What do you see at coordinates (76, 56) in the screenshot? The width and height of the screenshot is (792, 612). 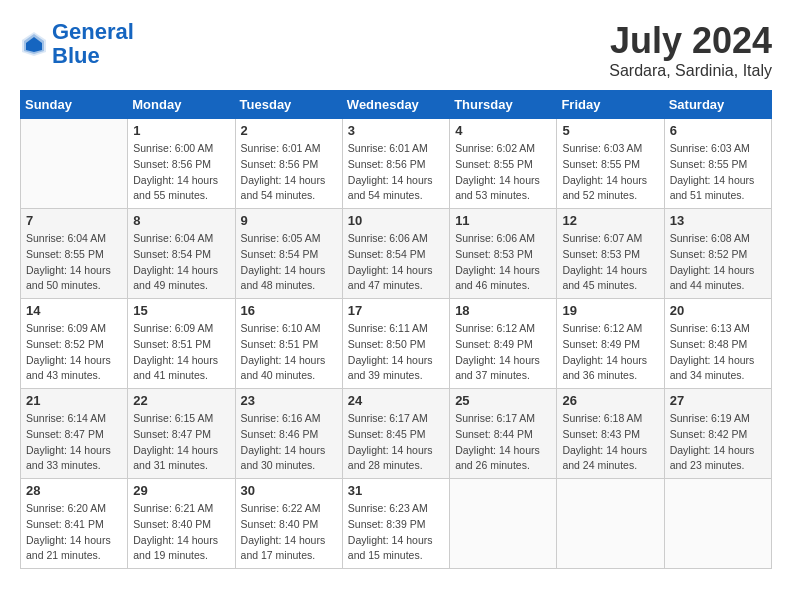 I see `logo-line2: Blue` at bounding box center [76, 56].